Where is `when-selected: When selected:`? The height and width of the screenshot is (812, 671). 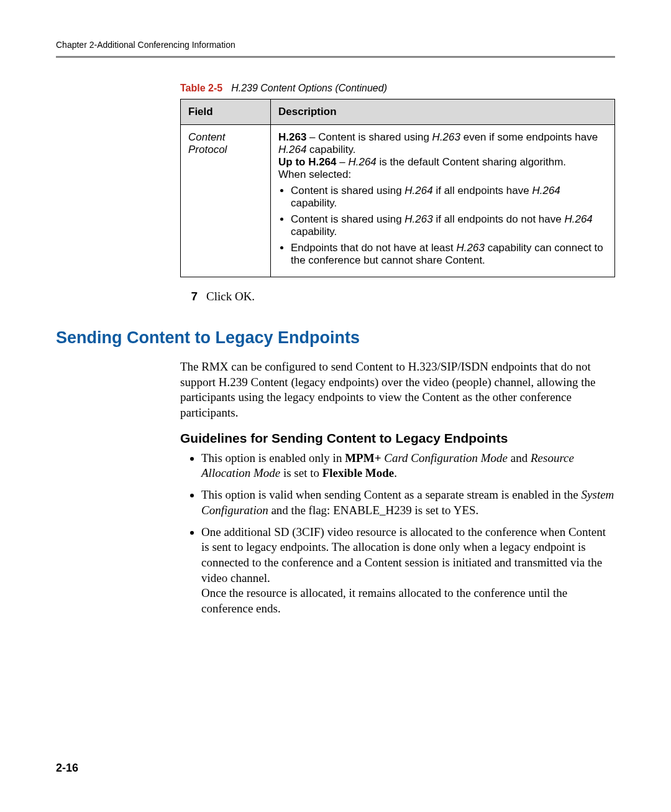
when-selected: When selected: is located at coordinates (314, 174).